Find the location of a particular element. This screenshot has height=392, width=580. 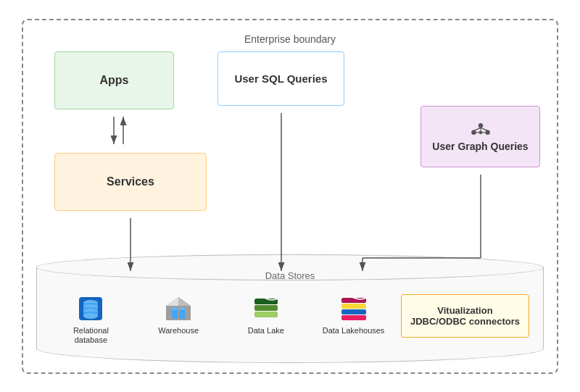

relational-db-icon is located at coordinates (91, 309).